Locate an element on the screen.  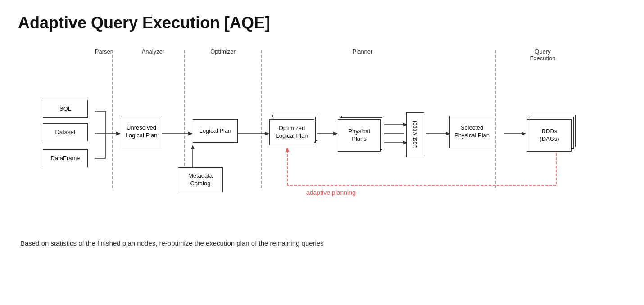
optimizer-label: Optimizer is located at coordinates (223, 51).